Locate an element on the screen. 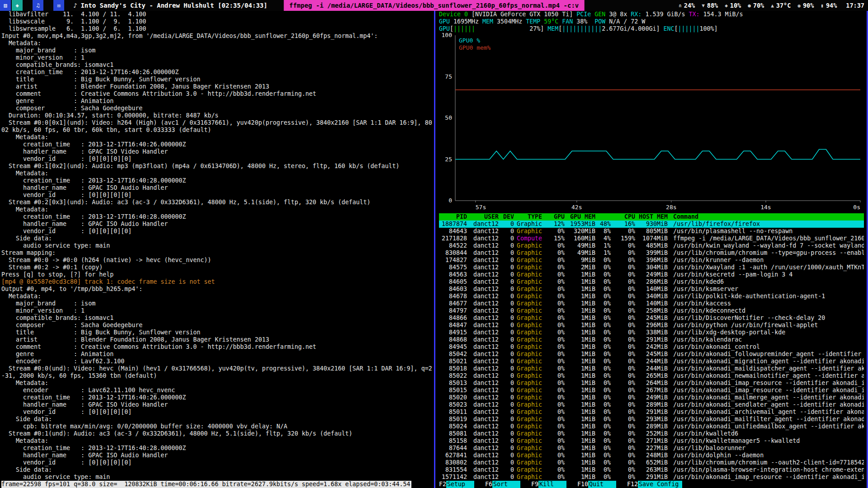 This screenshot has height=488, width=868. workspace-tag-4: ✉ is located at coordinates (59, 5).